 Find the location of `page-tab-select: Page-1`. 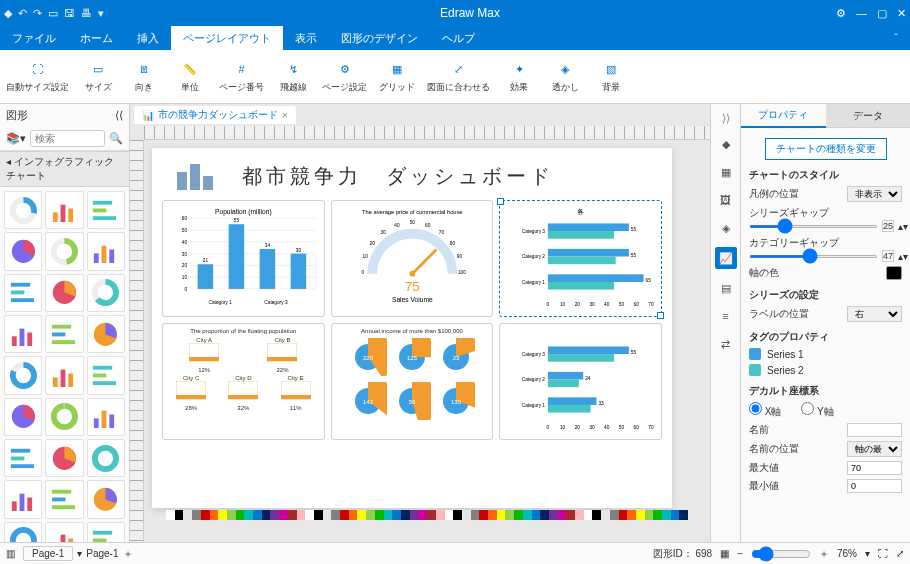

page-tab-select: Page-1 is located at coordinates (48, 554).